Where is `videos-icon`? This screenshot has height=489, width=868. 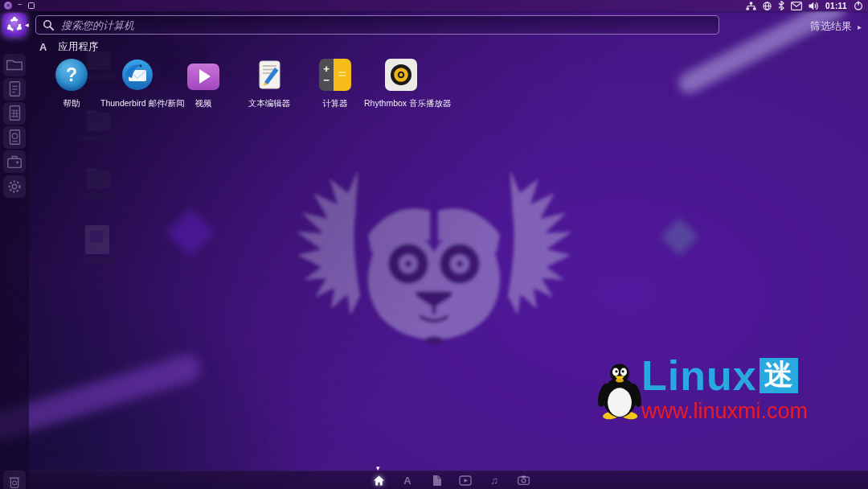 videos-icon is located at coordinates (203, 77).